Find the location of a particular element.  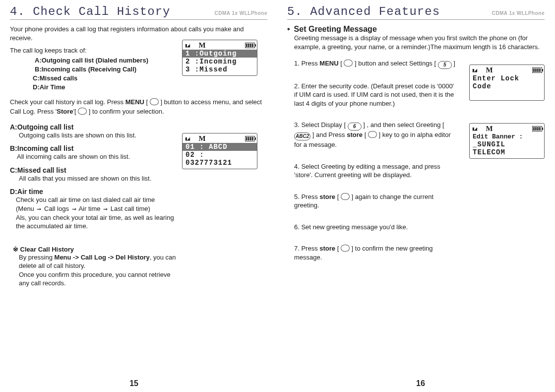

key-5-icon: 5 is located at coordinates (445, 65).